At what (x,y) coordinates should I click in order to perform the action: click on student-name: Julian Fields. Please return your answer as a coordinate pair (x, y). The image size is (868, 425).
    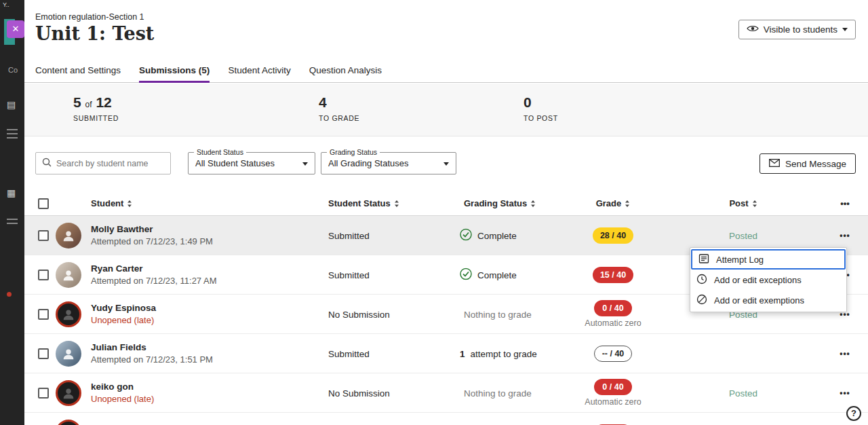
    Looking at the image, I should click on (152, 348).